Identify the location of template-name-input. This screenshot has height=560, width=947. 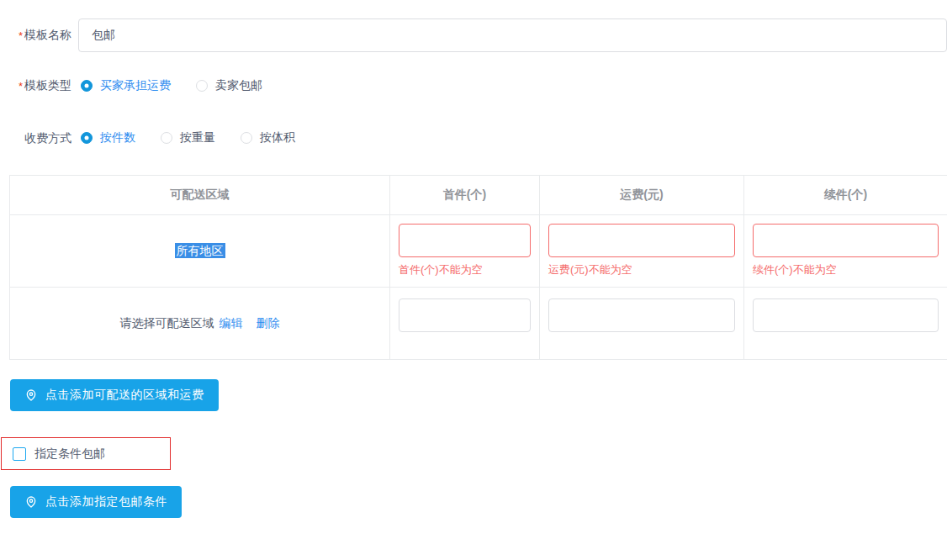
(513, 35).